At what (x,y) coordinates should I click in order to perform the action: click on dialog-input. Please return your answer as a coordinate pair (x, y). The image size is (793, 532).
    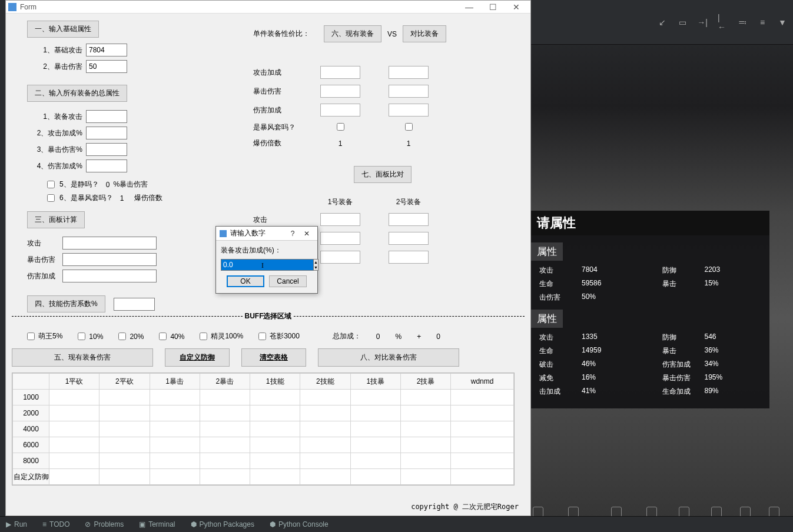
    Looking at the image, I should click on (267, 265).